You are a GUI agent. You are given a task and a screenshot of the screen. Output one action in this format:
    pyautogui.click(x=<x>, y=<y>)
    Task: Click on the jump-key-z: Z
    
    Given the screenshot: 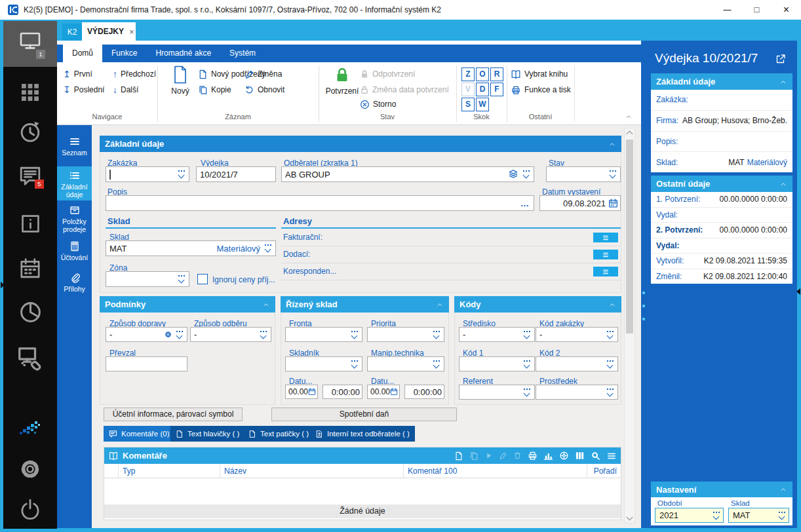 What is the action you would take?
    pyautogui.click(x=468, y=75)
    